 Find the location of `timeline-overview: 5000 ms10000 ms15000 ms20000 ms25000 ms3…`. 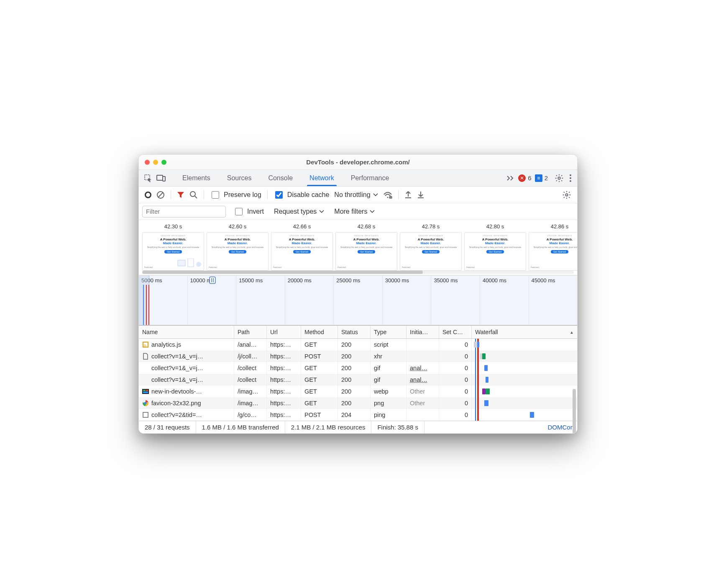

timeline-overview: 5000 ms10000 ms15000 ms20000 ms25000 ms3… is located at coordinates (358, 300).